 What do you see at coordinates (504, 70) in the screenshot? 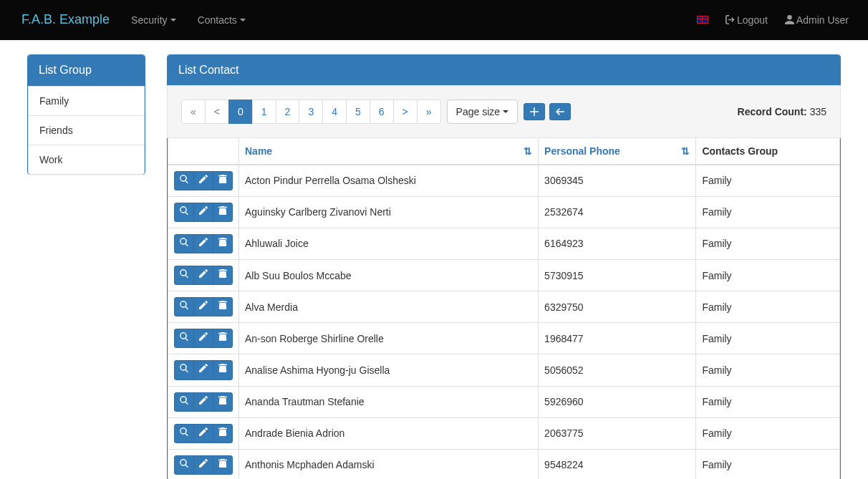
I see `main-title: List Contact` at bounding box center [504, 70].